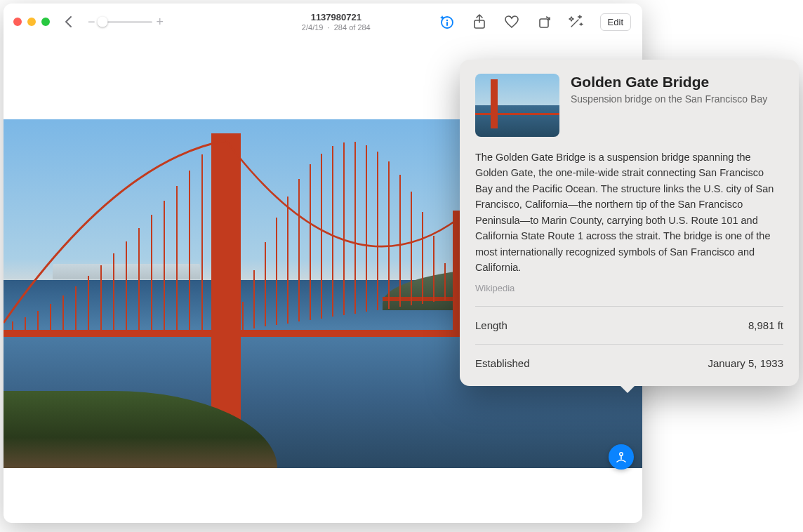 This screenshot has height=532, width=803. I want to click on edit-button: Edit, so click(616, 22).